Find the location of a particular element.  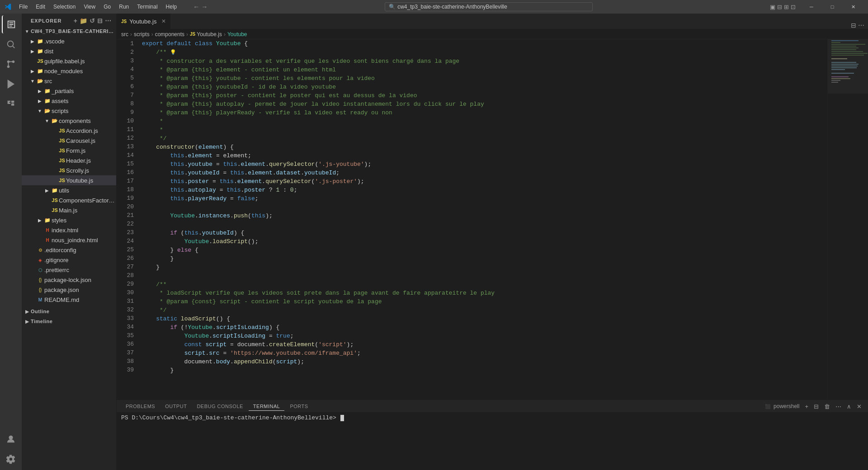

file-youtube: JS Youtube.js is located at coordinates (69, 180).